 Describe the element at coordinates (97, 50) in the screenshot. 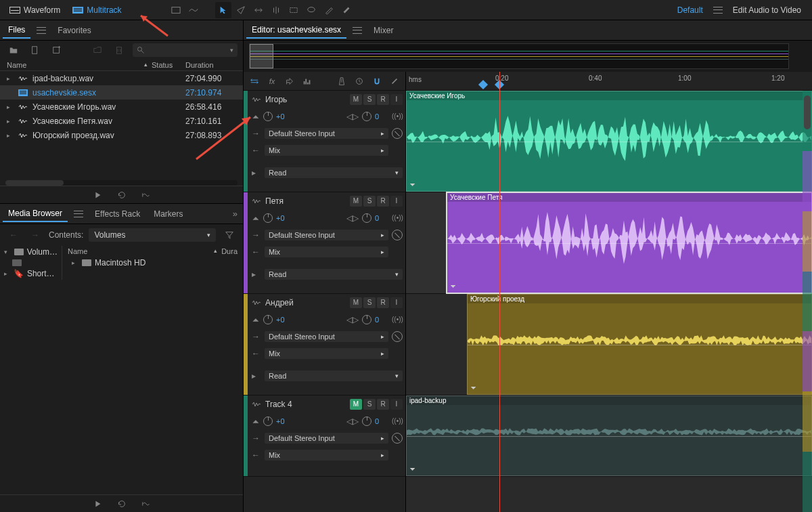

I see `insert-clip-button` at that location.